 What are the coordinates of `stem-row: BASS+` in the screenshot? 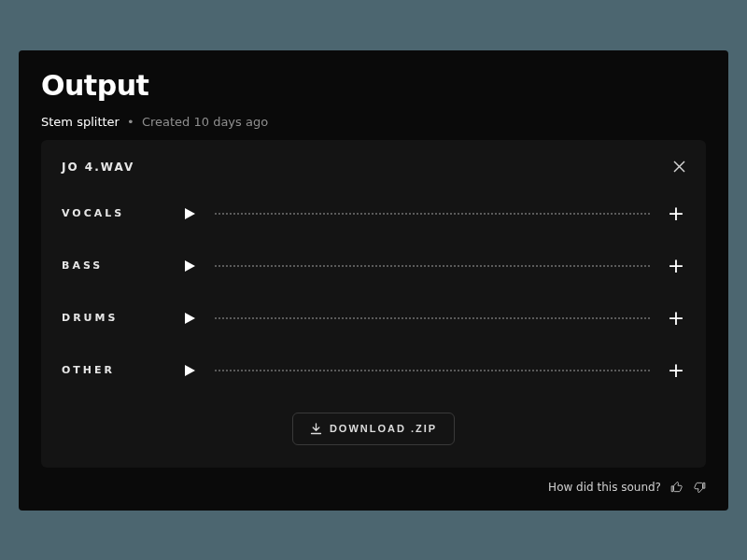 It's located at (374, 266).